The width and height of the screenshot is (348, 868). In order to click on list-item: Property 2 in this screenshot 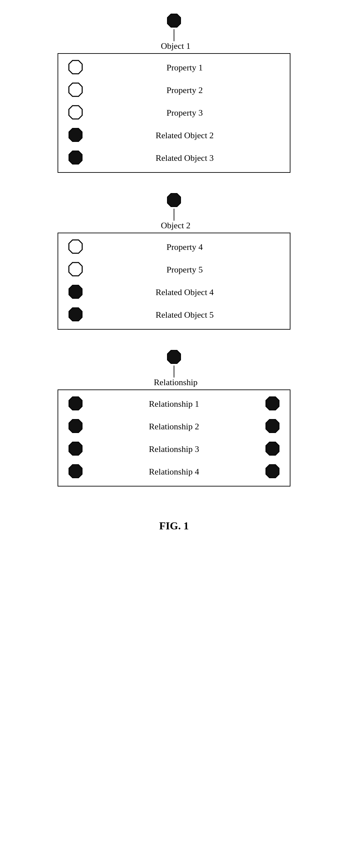, I will do `click(174, 90)`.